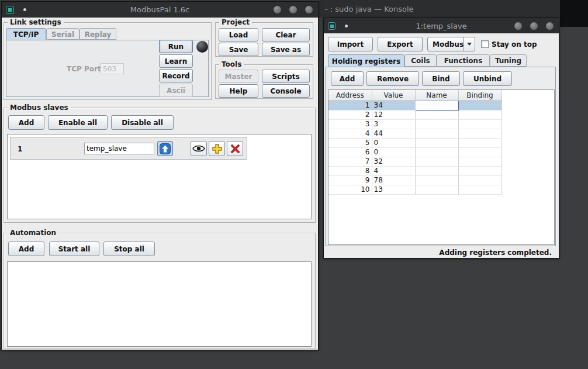 The image size is (588, 369). Describe the element at coordinates (480, 95) in the screenshot. I see `column-header-binding: Binding` at that location.